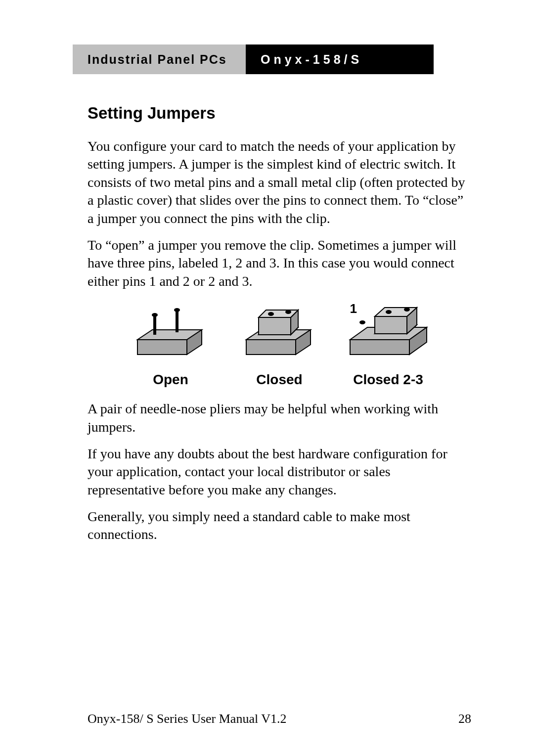  I want to click on jumper-closed23-caption: Closed 2-3, so click(388, 380).